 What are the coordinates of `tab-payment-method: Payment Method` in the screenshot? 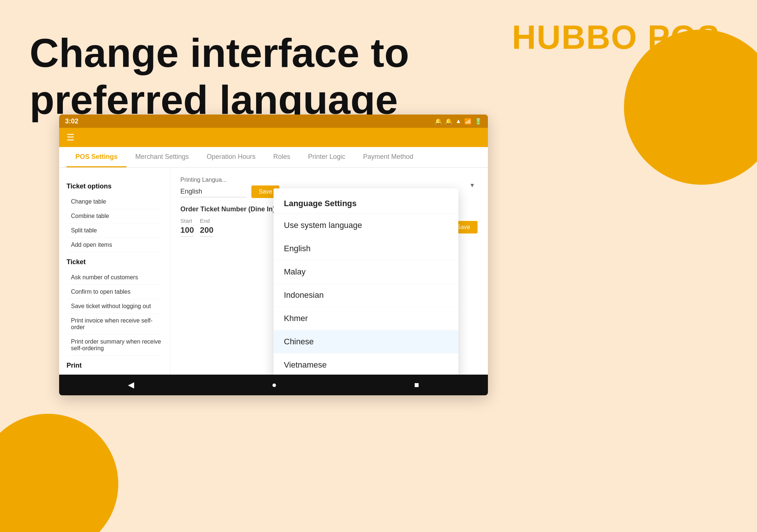 It's located at (388, 157).